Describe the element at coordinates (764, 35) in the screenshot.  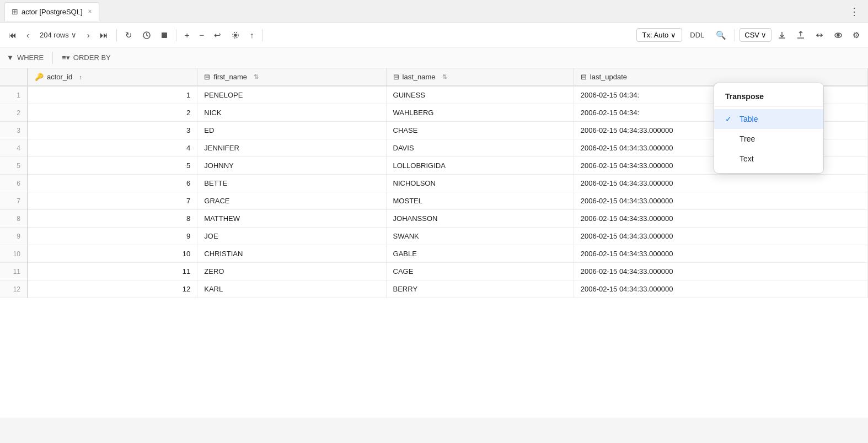
I see `csv-chevron-icon: ∨` at that location.